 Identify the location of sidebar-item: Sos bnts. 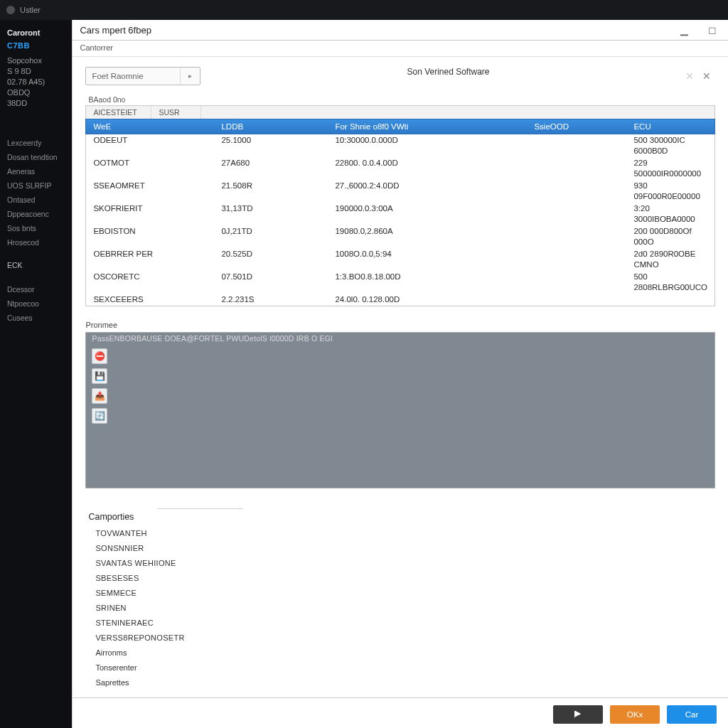
(36, 228).